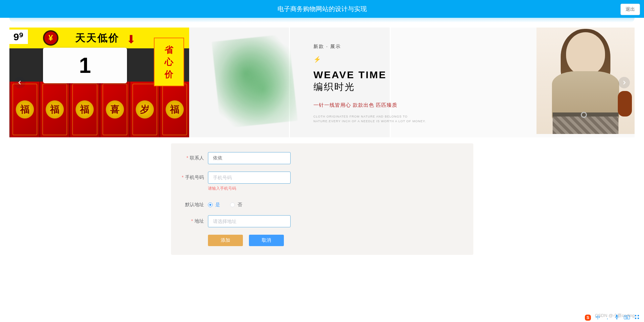 The image size is (644, 322). I want to click on ime-menu-icon, so click(637, 318).